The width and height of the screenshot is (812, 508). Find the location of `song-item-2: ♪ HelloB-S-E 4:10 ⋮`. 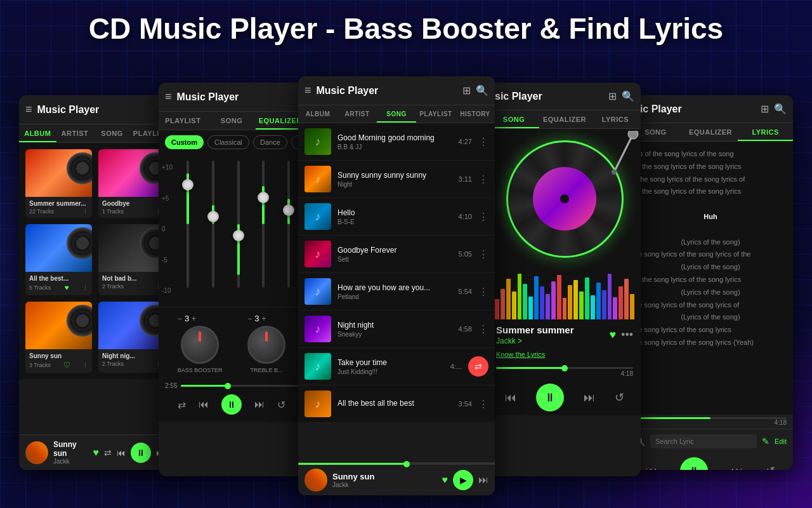

song-item-2: ♪ HelloB-S-E 4:10 ⋮ is located at coordinates (396, 217).